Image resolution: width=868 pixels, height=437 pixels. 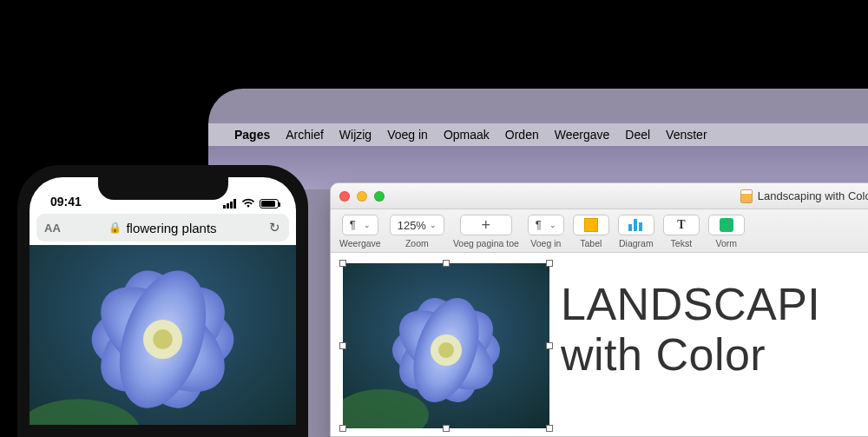 What do you see at coordinates (362, 196) in the screenshot?
I see `minimize-button` at bounding box center [362, 196].